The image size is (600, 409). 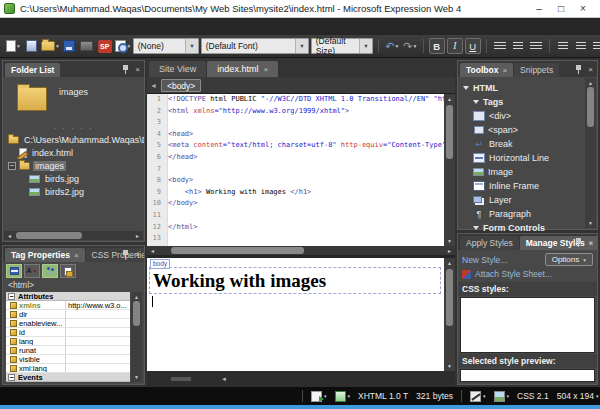 What do you see at coordinates (105, 46) in the screenshot?
I see `superpreview-button: SP` at bounding box center [105, 46].